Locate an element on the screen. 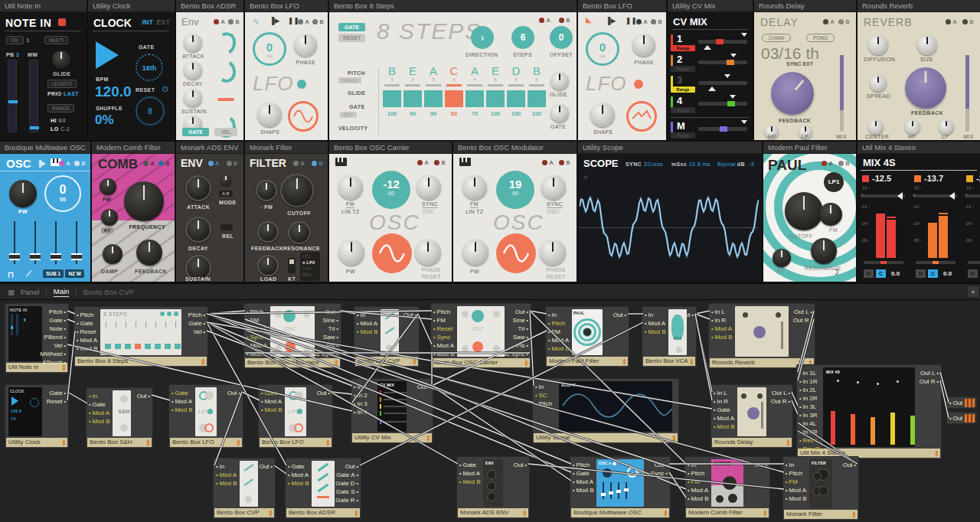 The height and width of the screenshot is (522, 980). input-port-In 3: In 3 is located at coordinates (361, 404).